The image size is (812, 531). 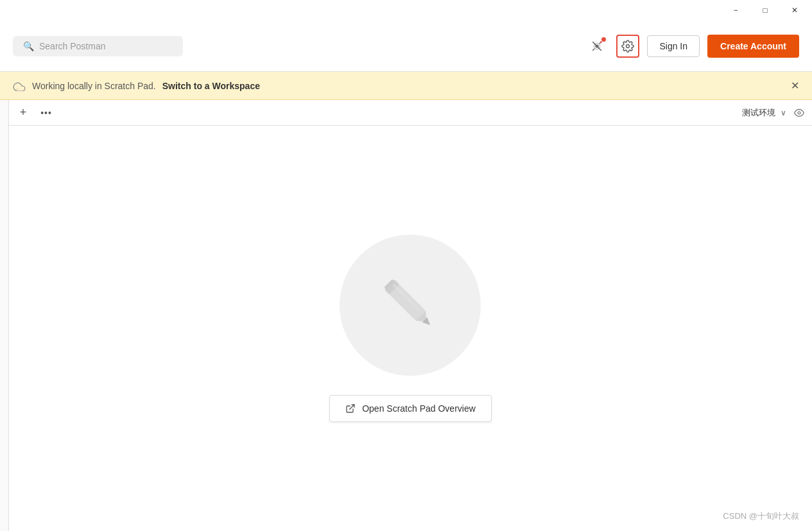 I want to click on signin-button: Sign In, so click(x=673, y=46).